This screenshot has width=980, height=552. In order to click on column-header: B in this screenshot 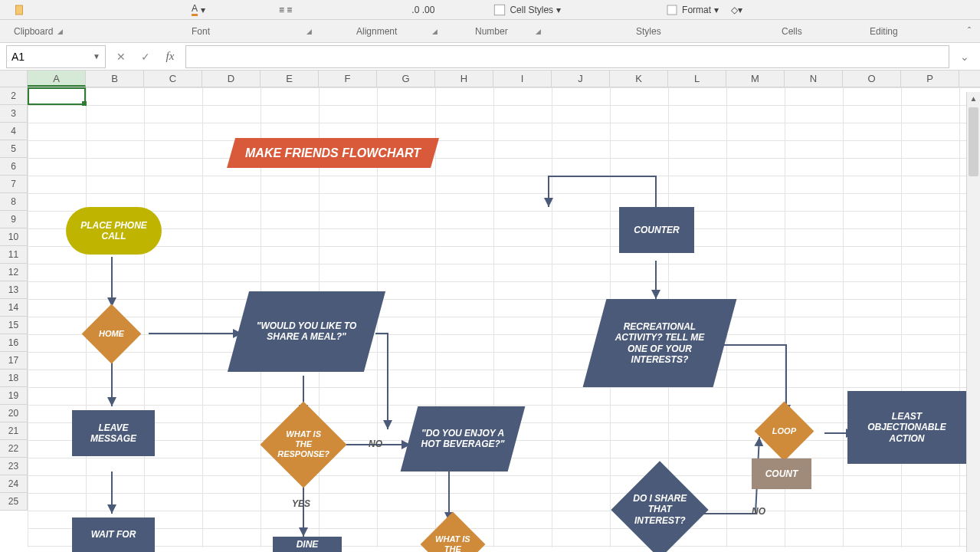, I will do `click(115, 78)`.